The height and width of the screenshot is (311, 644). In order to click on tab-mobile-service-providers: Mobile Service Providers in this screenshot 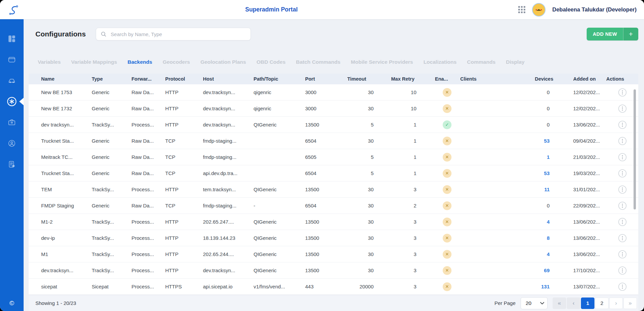, I will do `click(382, 62)`.